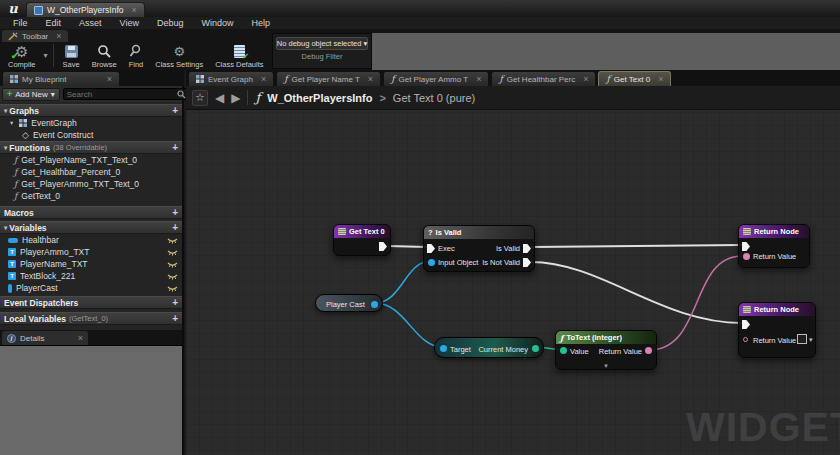 Image resolution: width=840 pixels, height=455 pixels. Describe the element at coordinates (544, 78) in the screenshot. I see `tab-get-healthbar: ƒ Get Healthbar Perc ×` at that location.